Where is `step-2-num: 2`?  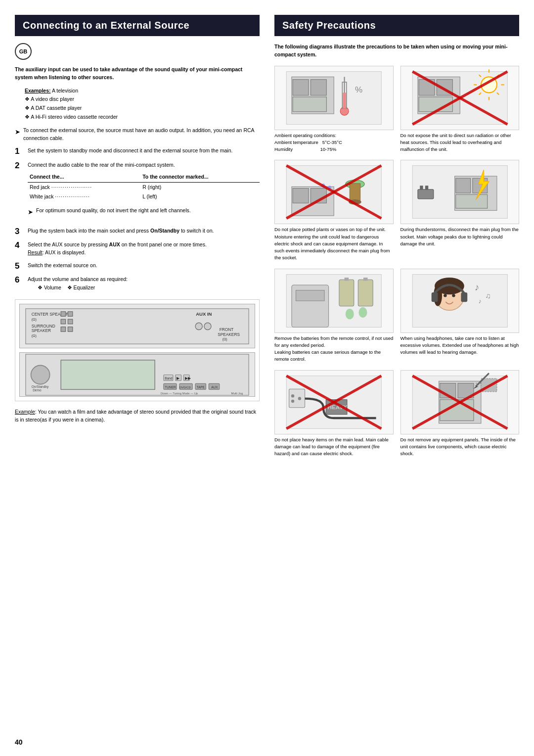 step-2-num: 2 is located at coordinates (19, 192).